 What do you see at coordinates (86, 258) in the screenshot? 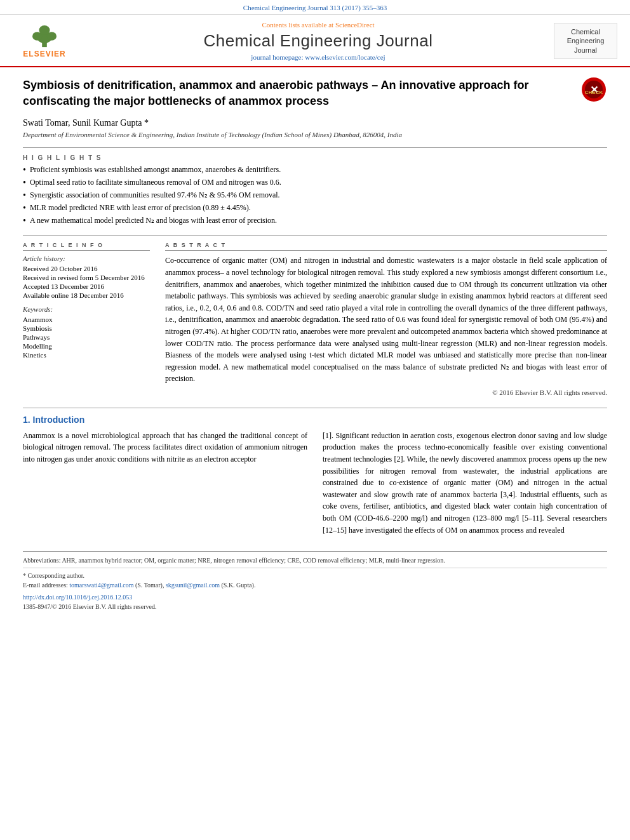
I see `history-label: Article history:` at bounding box center [86, 258].